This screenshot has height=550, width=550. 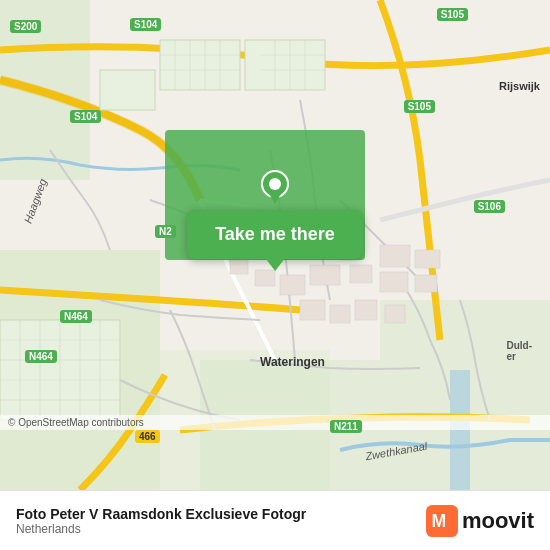 I want to click on road-badge-s106: S106, so click(x=490, y=206).